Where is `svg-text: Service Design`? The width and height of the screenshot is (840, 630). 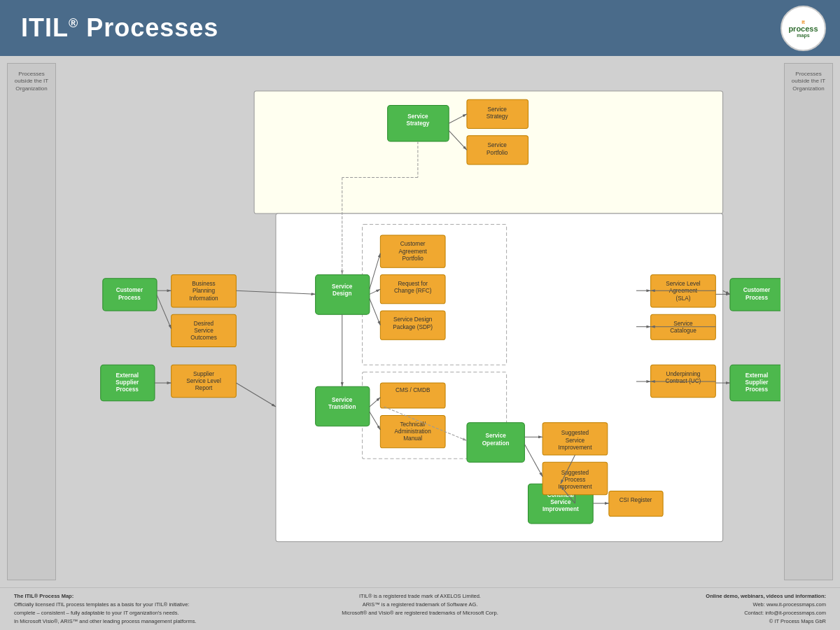 svg-text: Service Design is located at coordinates (413, 321).